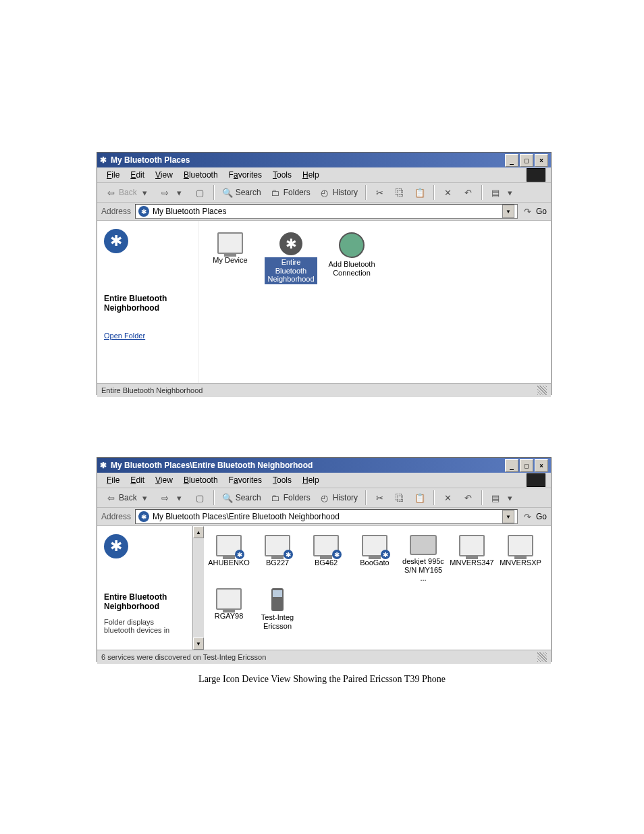  What do you see at coordinates (230, 258) in the screenshot?
I see `item-my-device: My Device` at bounding box center [230, 258].